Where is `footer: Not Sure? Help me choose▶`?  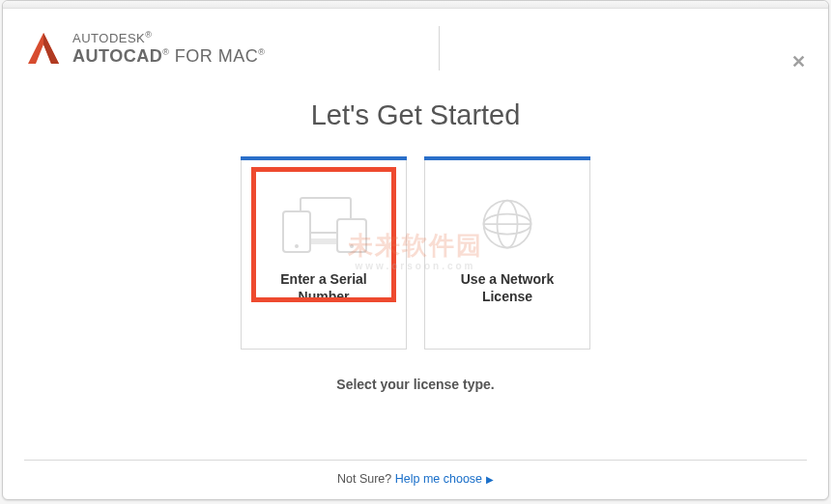 footer: Not Sure? Help me choose▶ is located at coordinates (416, 473).